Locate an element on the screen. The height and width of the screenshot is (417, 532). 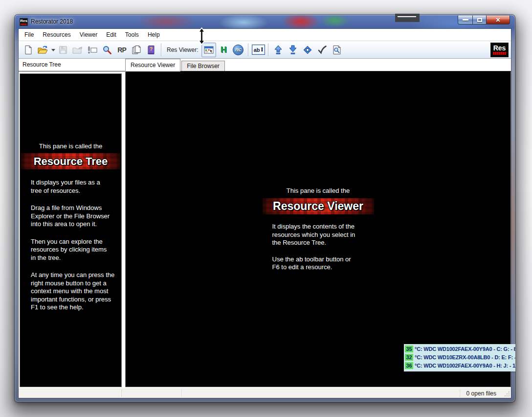
help-button: ? is located at coordinates (151, 50).